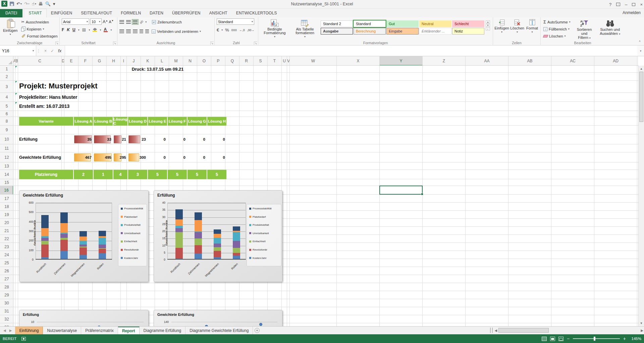  What do you see at coordinates (641, 97) in the screenshot?
I see `vertical-scroll-thumb` at bounding box center [641, 97].